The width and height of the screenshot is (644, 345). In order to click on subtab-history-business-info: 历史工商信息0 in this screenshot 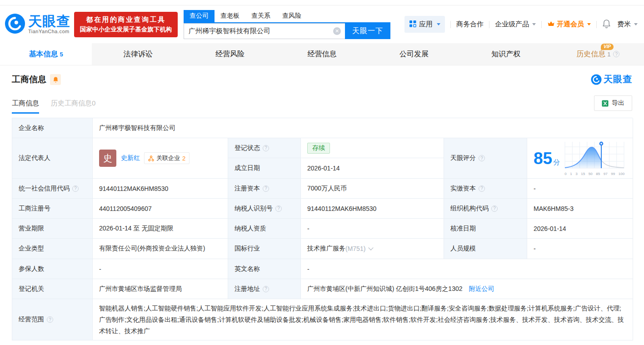, I will do `click(73, 106)`.